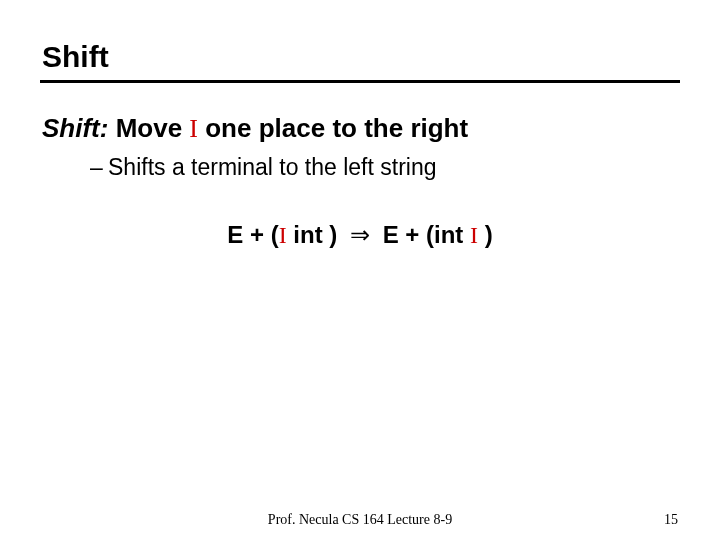  Describe the element at coordinates (360, 235) in the screenshot. I see `arrow-icon: ⇒` at that location.